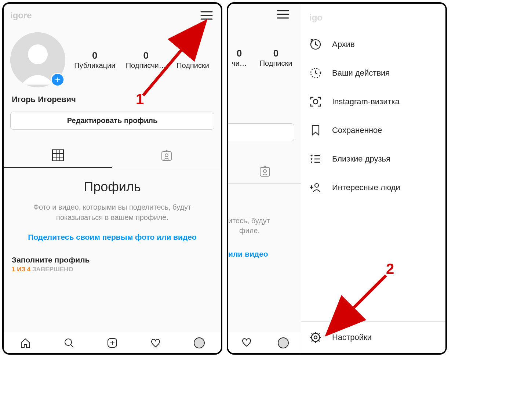 Image resolution: width=528 pixels, height=420 pixels. Describe the element at coordinates (361, 73) in the screenshot. I see `drawer-label: Ваши действия` at that location.